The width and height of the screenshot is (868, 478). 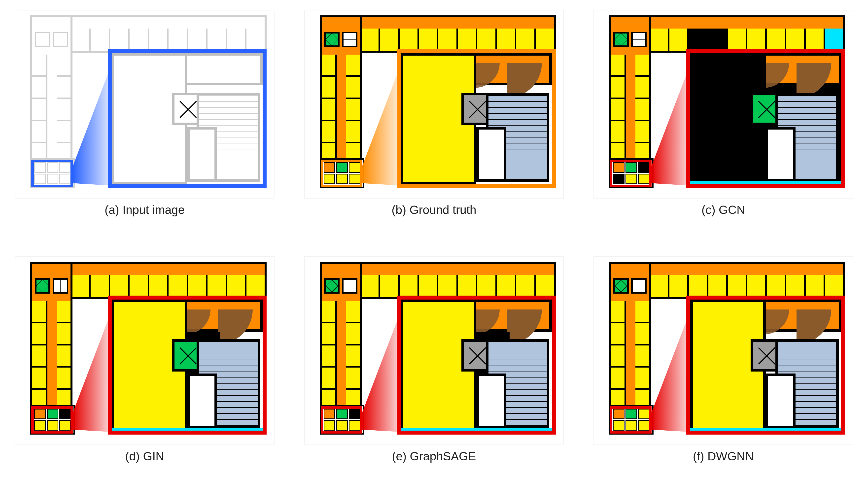 I want to click on caption-a: (a) Input image, so click(x=145, y=210).